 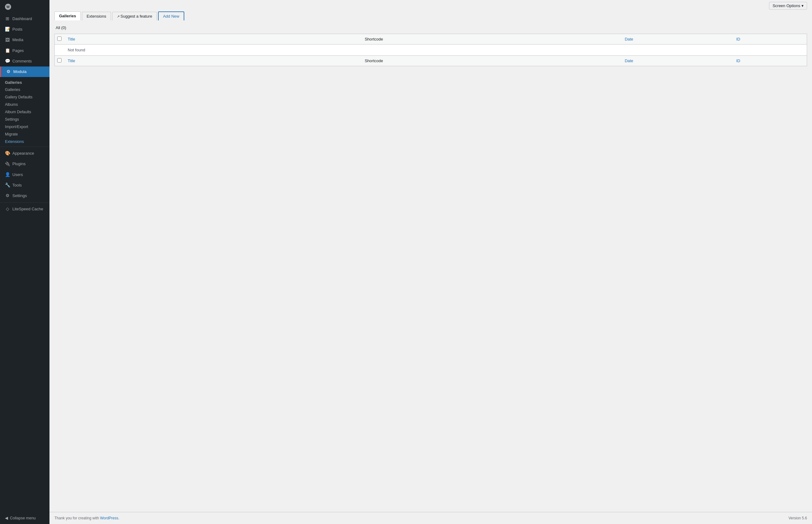 What do you see at coordinates (59, 61) in the screenshot?
I see `select-all-footer-checkbox` at bounding box center [59, 61].